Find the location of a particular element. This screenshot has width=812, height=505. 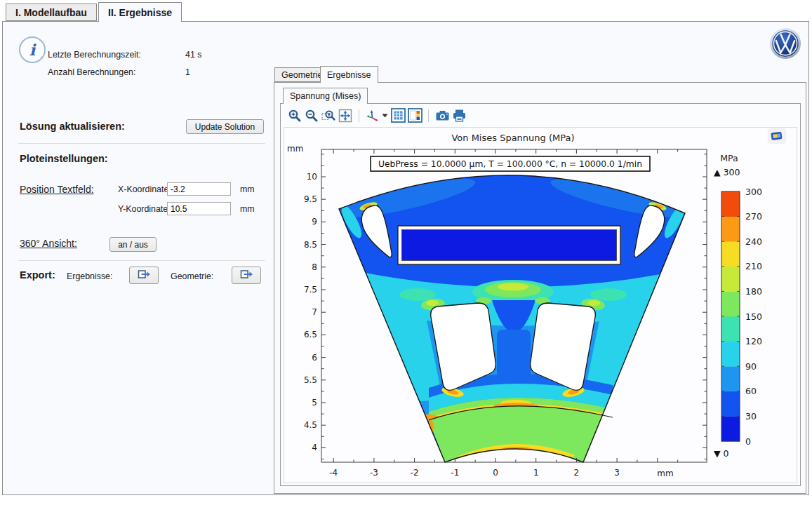

svg-text: 30 is located at coordinates (751, 417).